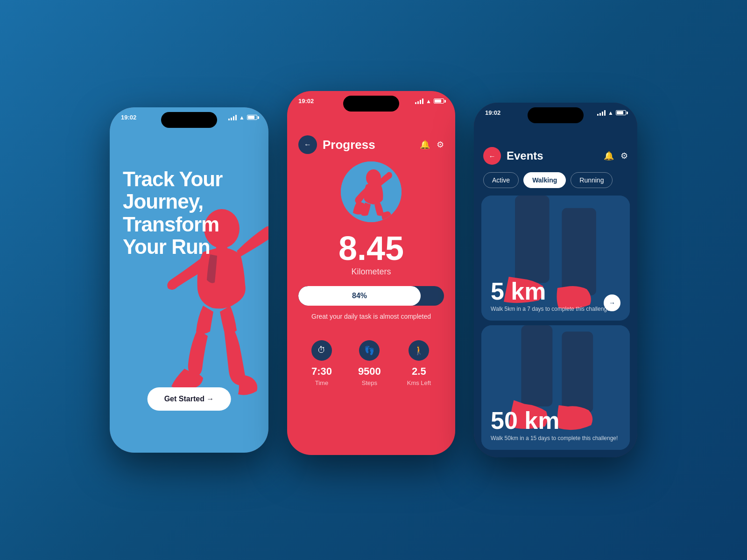  I want to click on events-header: ← Events 🔔 ⚙, so click(556, 146).